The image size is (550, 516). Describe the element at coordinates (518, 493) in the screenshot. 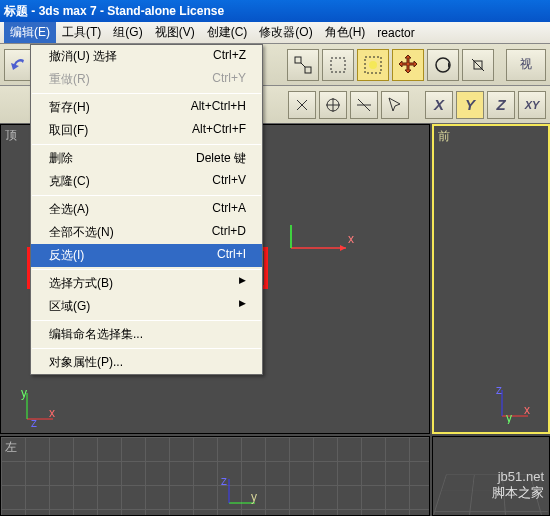

I see `watermark-text: 脚本之家` at that location.